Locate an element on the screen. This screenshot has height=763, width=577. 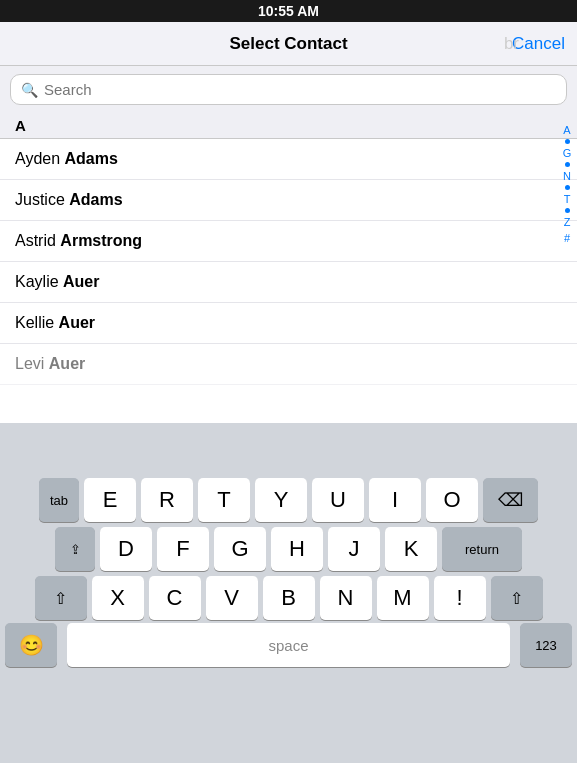
contact-row: Justice Adams is located at coordinates (288, 200).